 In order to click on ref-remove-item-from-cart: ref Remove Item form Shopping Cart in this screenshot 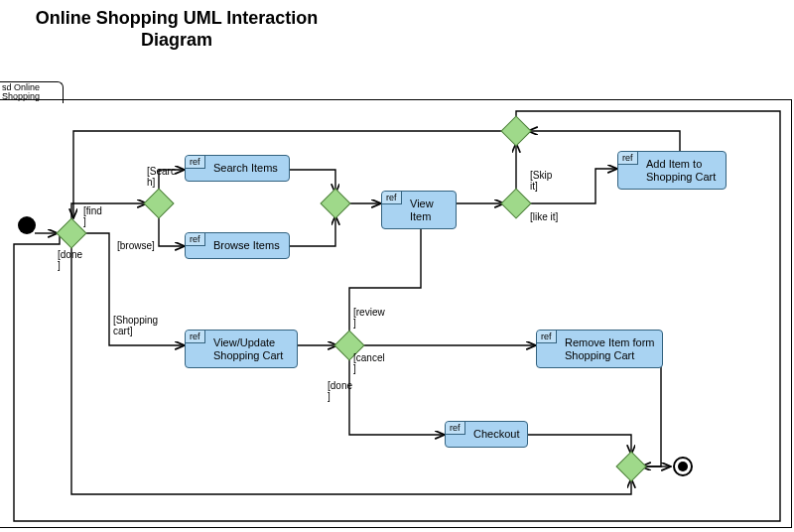, I will do `click(599, 349)`.